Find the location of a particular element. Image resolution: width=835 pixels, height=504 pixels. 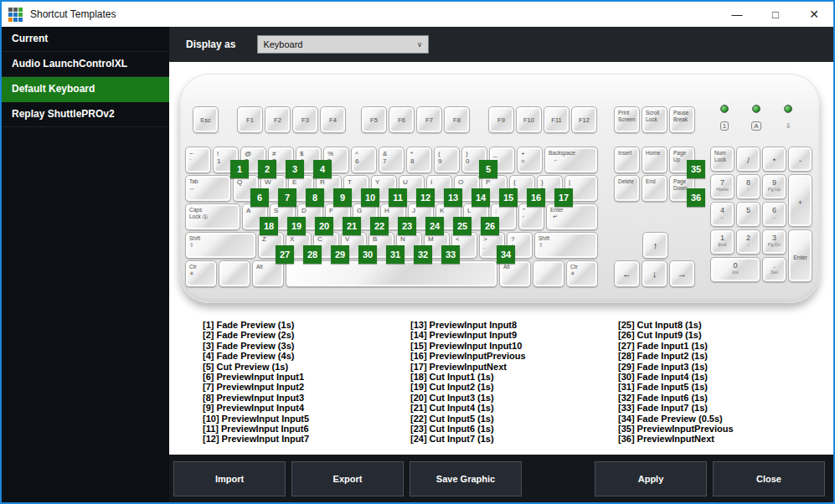

close-button: Close is located at coordinates (769, 479).